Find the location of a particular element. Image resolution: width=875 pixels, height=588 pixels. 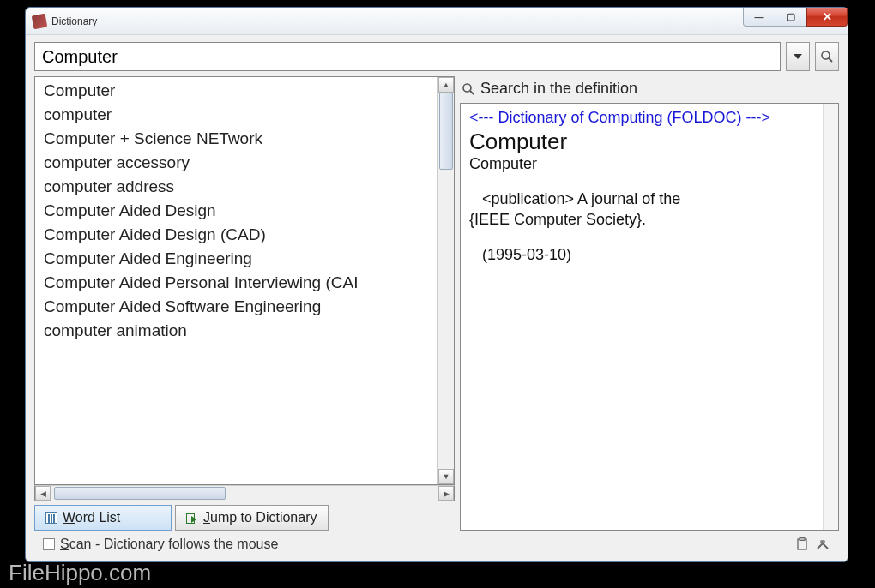

minimize-button: — is located at coordinates (759, 17).